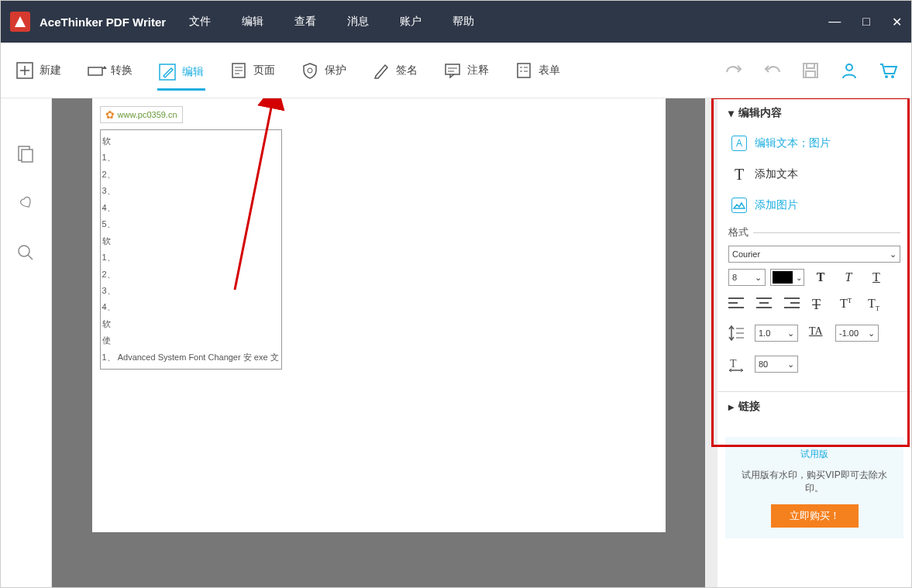 The image size is (912, 588). I want to click on tool-sign: 签名, so click(395, 70).